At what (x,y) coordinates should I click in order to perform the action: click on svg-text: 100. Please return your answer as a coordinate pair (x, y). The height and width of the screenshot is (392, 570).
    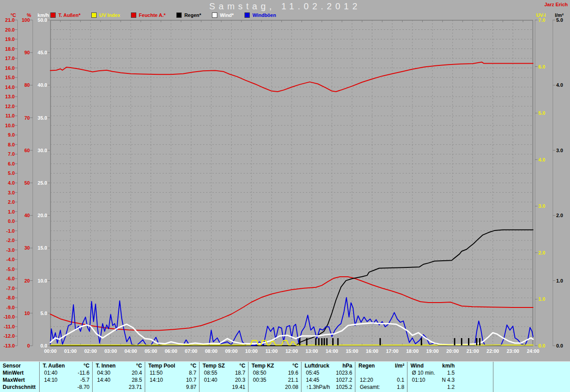
    Looking at the image, I should click on (26, 20).